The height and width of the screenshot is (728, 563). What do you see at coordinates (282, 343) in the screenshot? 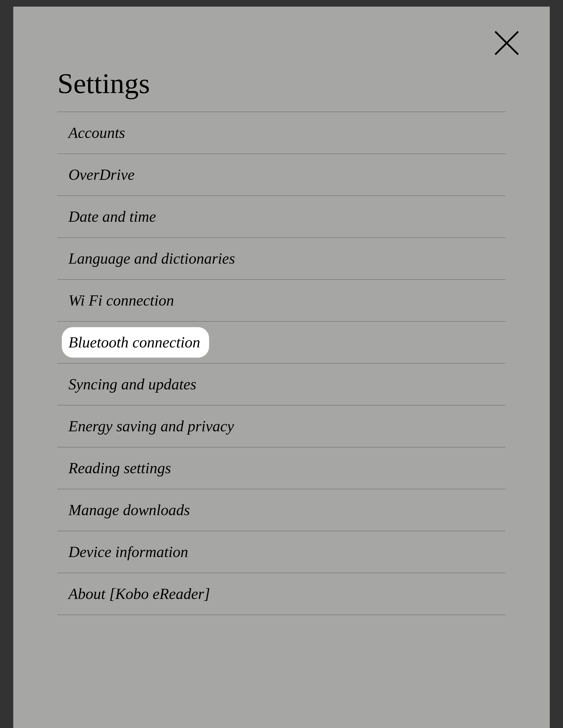
I see `settings-item-bluetooth-connection: Bluetooth connection` at bounding box center [282, 343].